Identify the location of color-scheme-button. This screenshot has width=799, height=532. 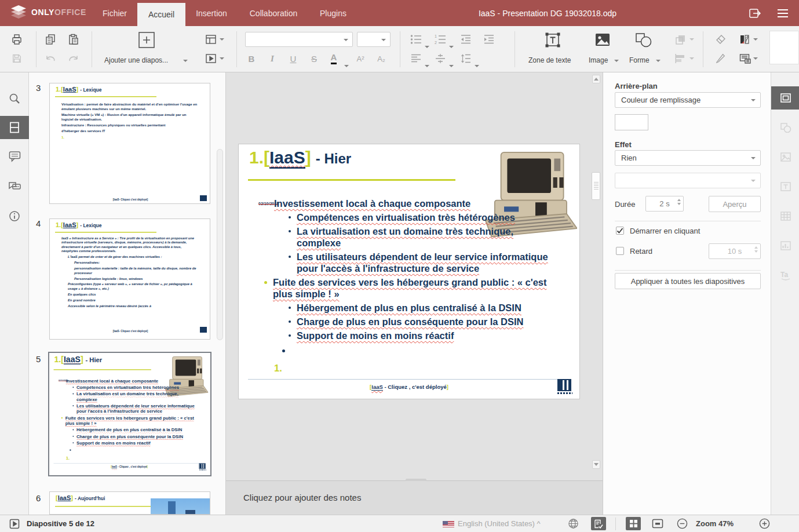
(749, 39).